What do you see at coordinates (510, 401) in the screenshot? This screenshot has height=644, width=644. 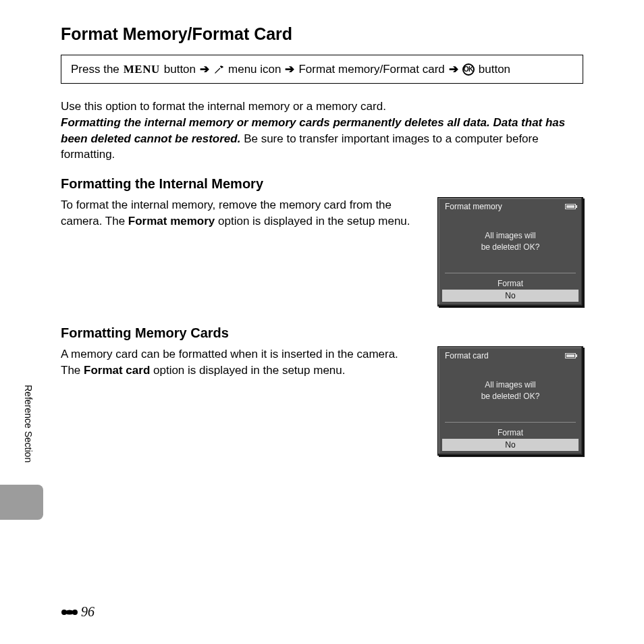 I see `camera-screen-format-card: Format card All images will be deleted! …` at bounding box center [510, 401].